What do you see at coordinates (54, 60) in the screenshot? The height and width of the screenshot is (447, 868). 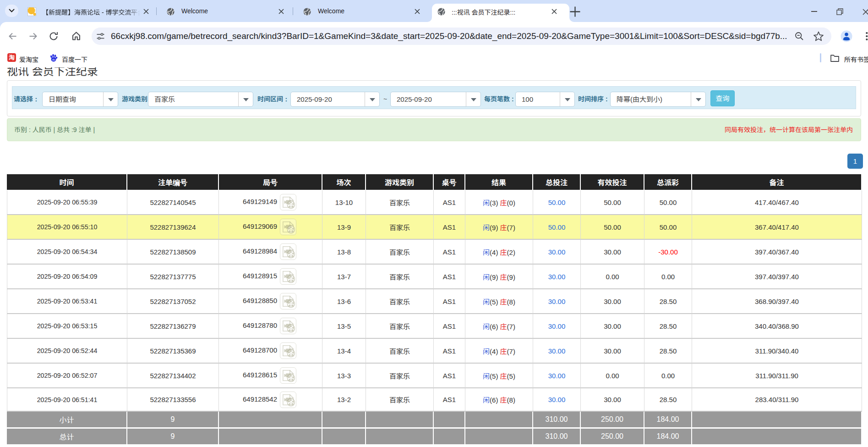 I see `svg-text: du` at bounding box center [54, 60].